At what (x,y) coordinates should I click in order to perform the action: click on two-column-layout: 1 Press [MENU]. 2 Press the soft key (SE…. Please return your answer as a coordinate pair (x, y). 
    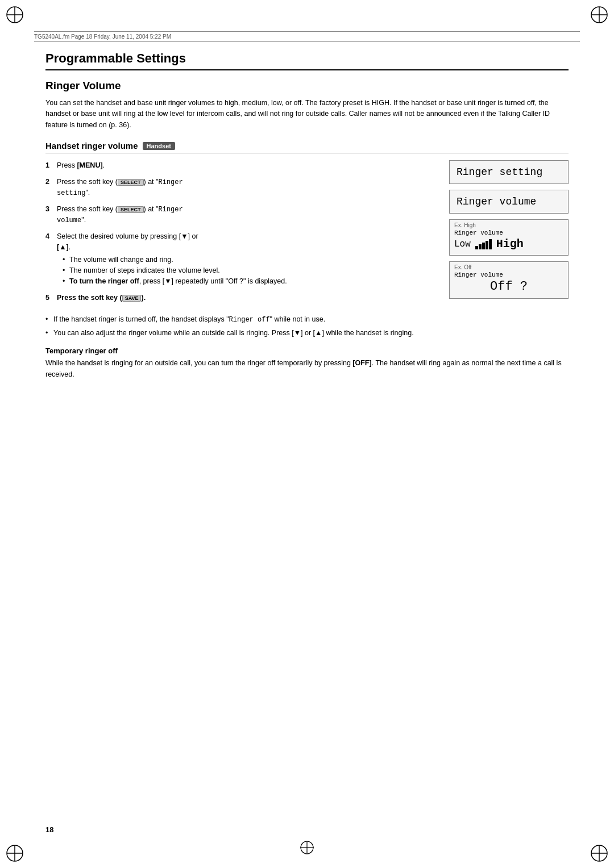
    Looking at the image, I should click on (307, 234).